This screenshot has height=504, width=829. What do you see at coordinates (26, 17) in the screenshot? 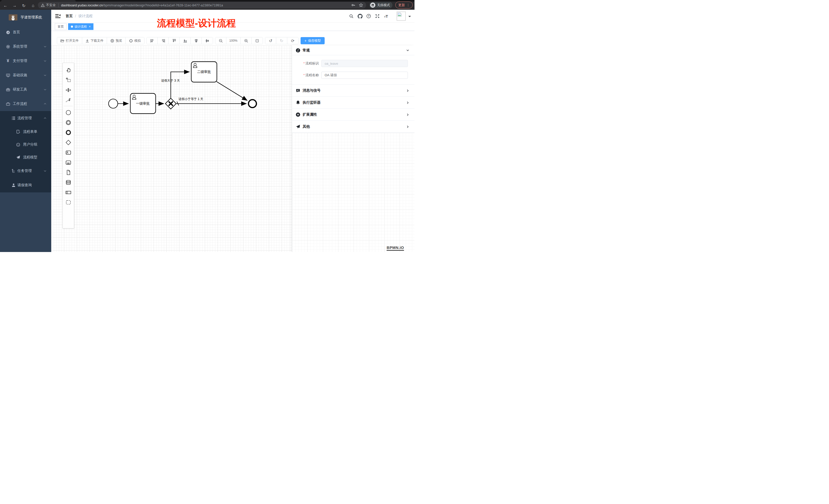
I see `app-logo: 芋道管理系统` at bounding box center [26, 17].